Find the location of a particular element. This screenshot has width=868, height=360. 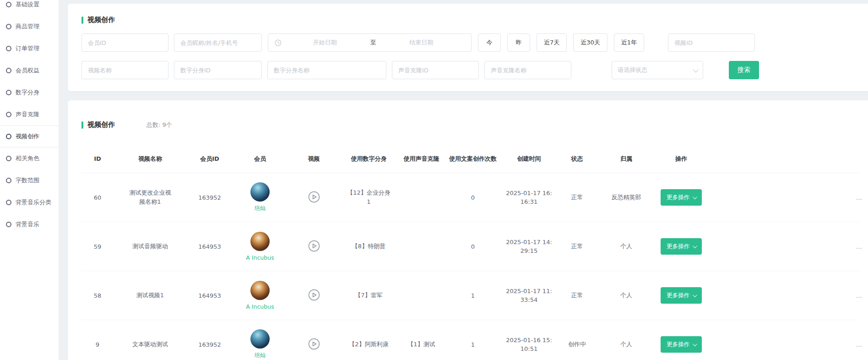

col-header-voice-clone: 使用声音克隆 is located at coordinates (421, 159).